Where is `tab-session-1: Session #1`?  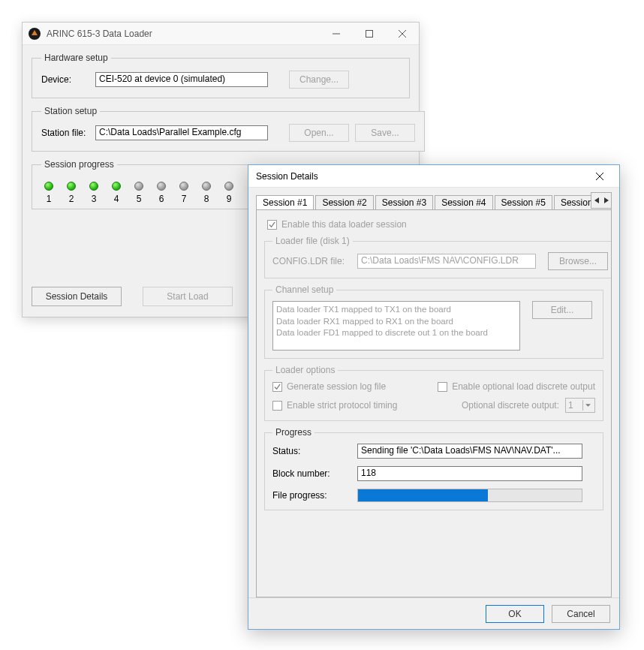
tab-session-1: Session #1 is located at coordinates (285, 203).